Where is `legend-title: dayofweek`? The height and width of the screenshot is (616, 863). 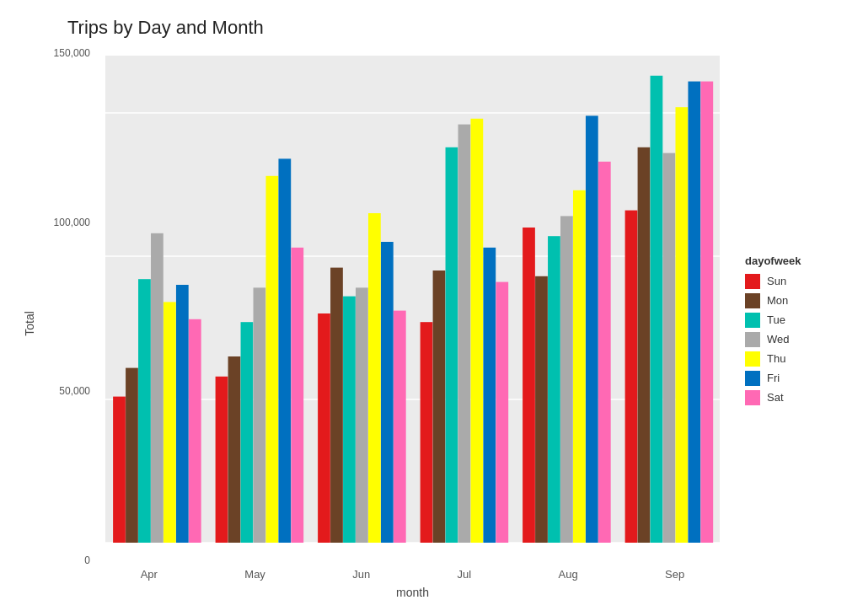 legend-title: dayofweek is located at coordinates (796, 261).